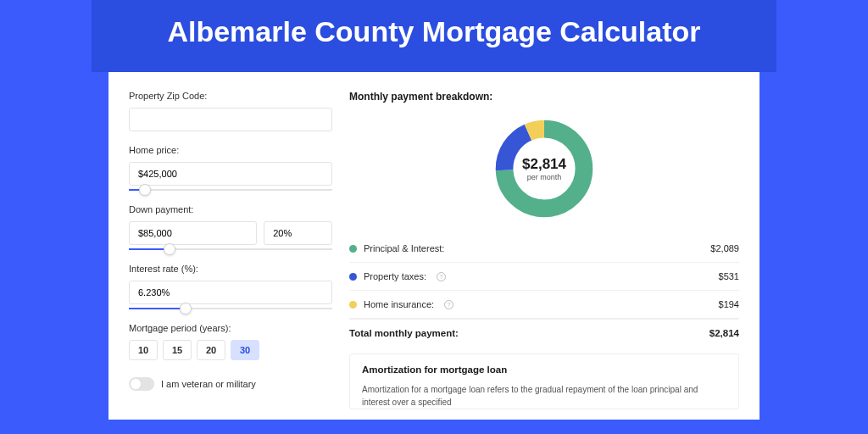  Describe the element at coordinates (434, 32) in the screenshot. I see `page-title: Albemarle County Mortgage Calculator` at that location.